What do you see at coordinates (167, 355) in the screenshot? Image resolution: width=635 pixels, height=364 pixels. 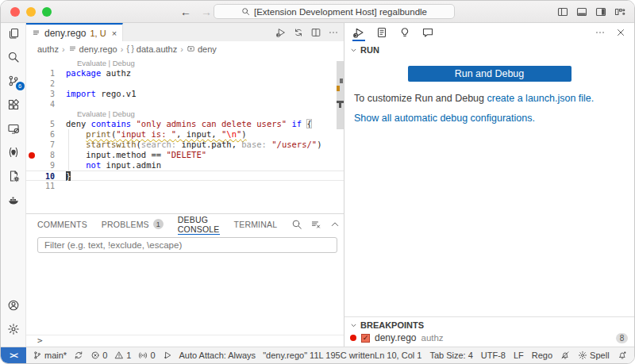 I see `status-item-debug-play` at bounding box center [167, 355].